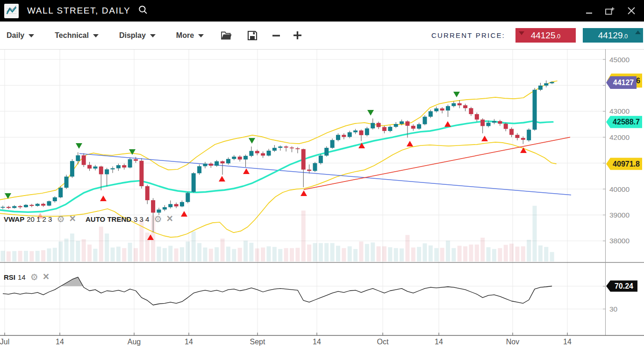 The height and width of the screenshot is (349, 644). Describe the element at coordinates (169, 219) in the screenshot. I see `auto-trend-remove-icon: ×` at that location.